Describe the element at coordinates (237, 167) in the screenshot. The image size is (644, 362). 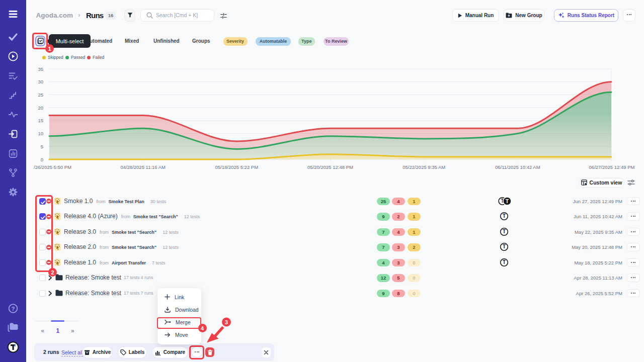
I see `svg-text: 05/18/2025 5:22 PM` at that location.